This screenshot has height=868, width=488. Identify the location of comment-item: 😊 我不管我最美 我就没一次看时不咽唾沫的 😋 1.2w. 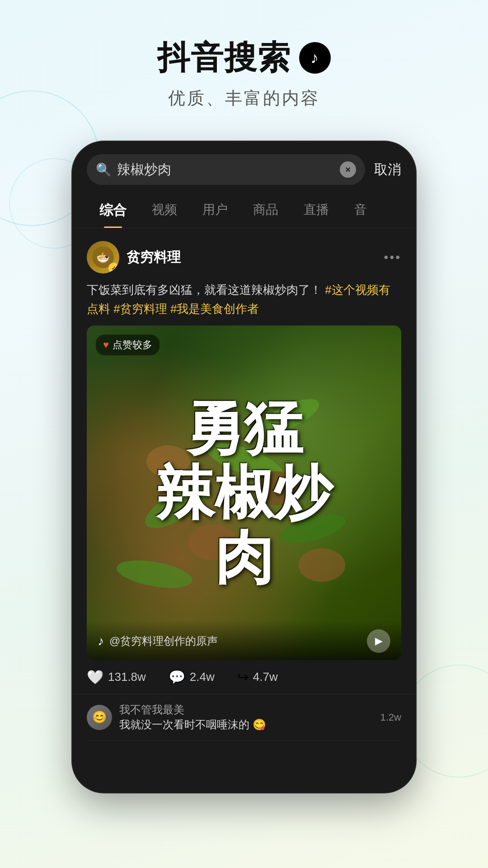
(244, 718).